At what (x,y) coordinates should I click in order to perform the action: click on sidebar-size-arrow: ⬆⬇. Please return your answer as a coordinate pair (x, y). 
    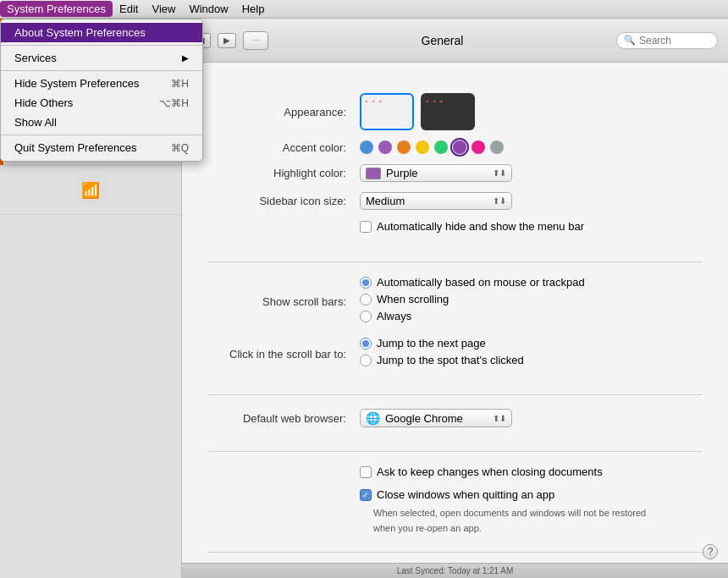
    Looking at the image, I should click on (499, 201).